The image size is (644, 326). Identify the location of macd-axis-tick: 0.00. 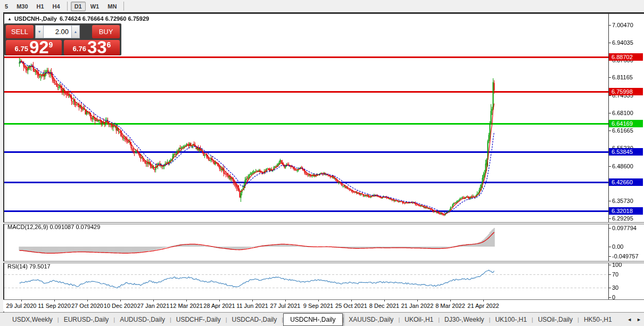
(616, 247).